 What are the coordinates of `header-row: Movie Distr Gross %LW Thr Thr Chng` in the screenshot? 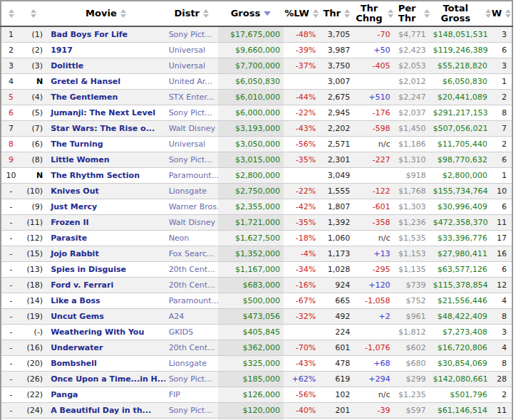 It's located at (257, 14).